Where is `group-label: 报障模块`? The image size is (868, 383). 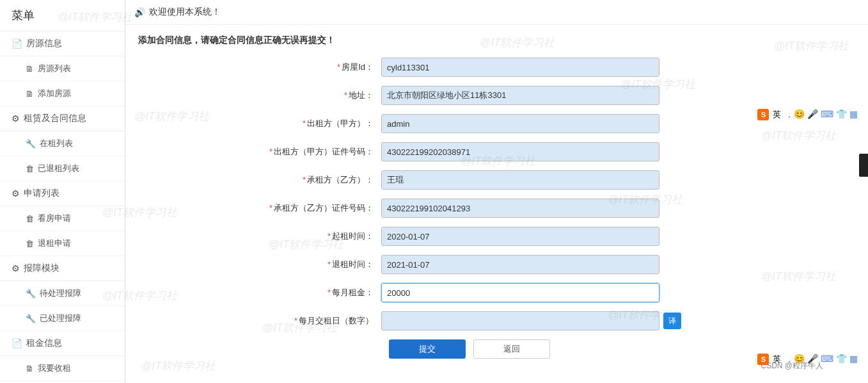
group-label: 报障模块 is located at coordinates (42, 268).